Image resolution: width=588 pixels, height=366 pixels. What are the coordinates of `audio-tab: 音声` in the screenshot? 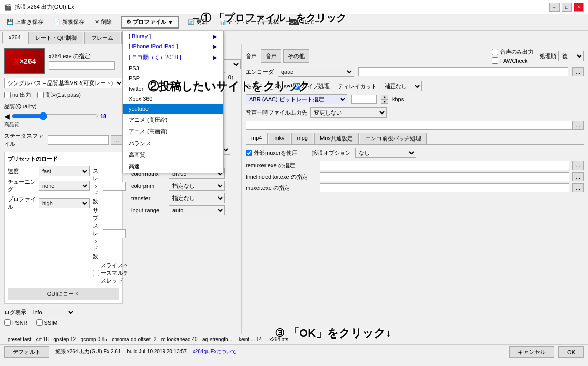 It's located at (271, 56).